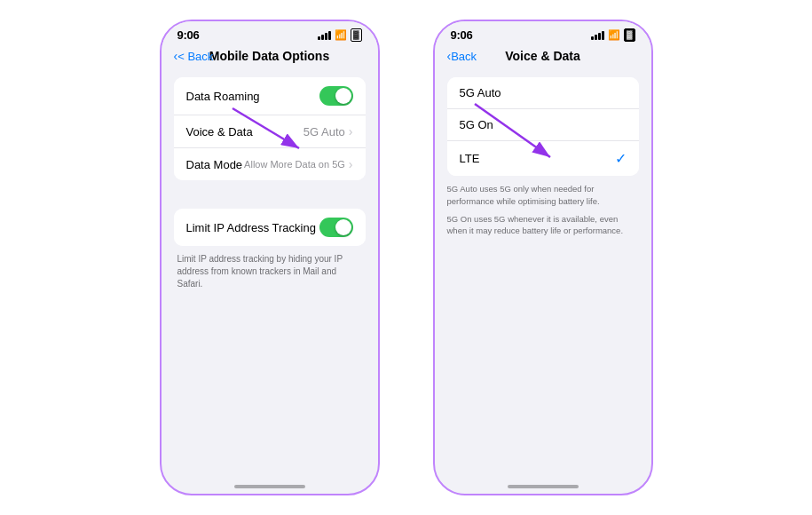  What do you see at coordinates (270, 34) in the screenshot?
I see `status-bar-1: 9:06 📶 ▓` at bounding box center [270, 34].